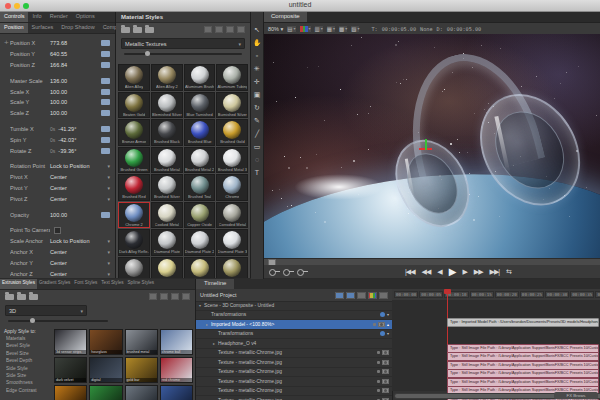  Describe the element at coordinates (134, 242) in the screenshot. I see `material-dark-alloy-refle: Dark Alloy Refle...` at that location.